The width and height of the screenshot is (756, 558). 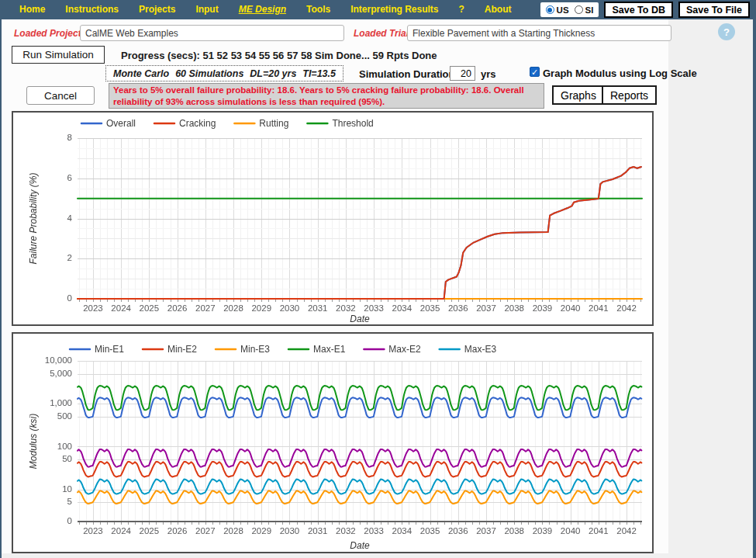 I want to click on sim-duration-unit: yrs, so click(x=488, y=75).